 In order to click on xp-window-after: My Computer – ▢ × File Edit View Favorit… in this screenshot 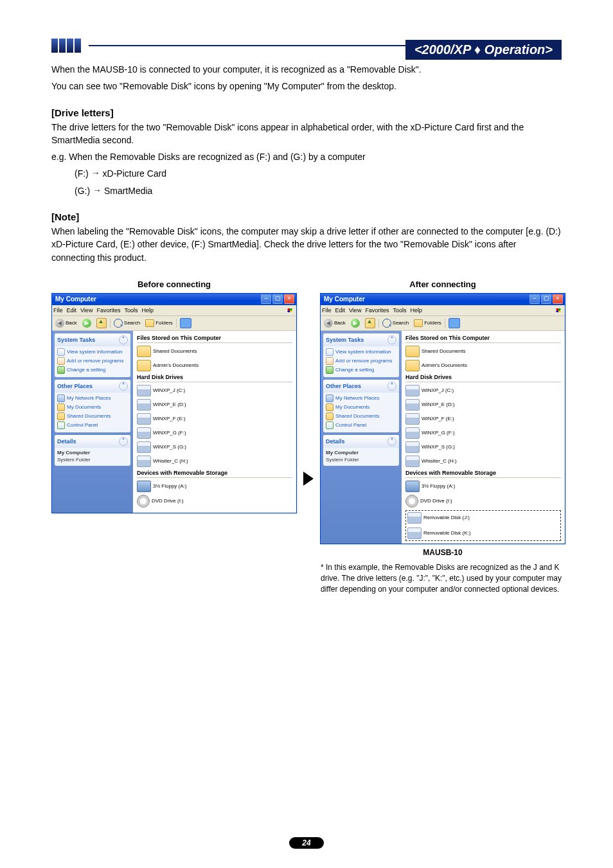, I will do `click(443, 419)`.